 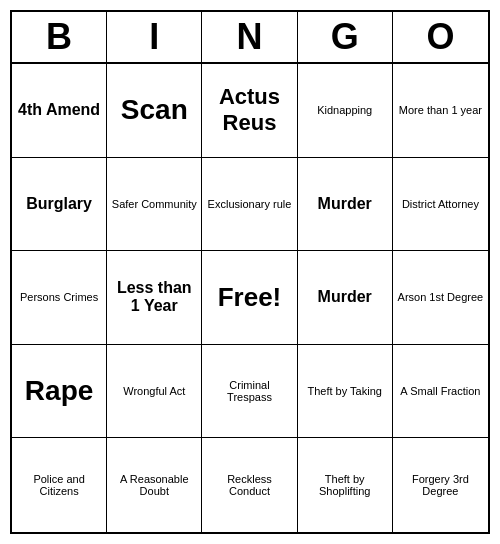 I want to click on cell-text: Safer Community, so click(x=154, y=204).